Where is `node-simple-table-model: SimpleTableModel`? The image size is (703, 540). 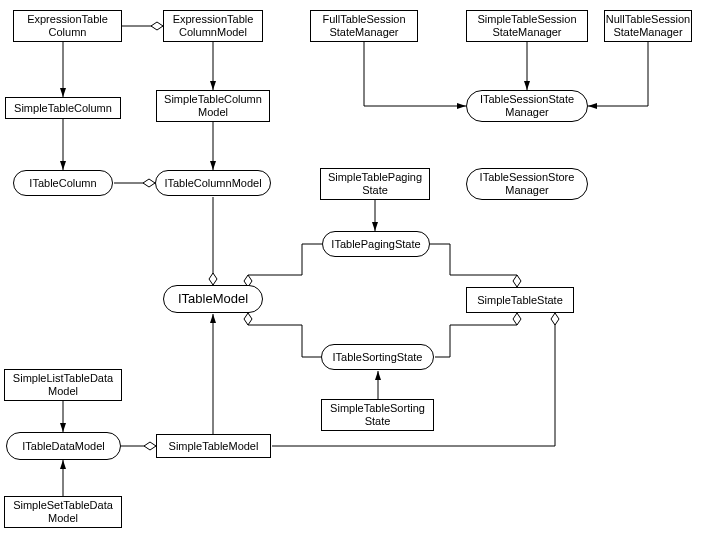
node-simple-table-model: SimpleTableModel is located at coordinates (214, 446).